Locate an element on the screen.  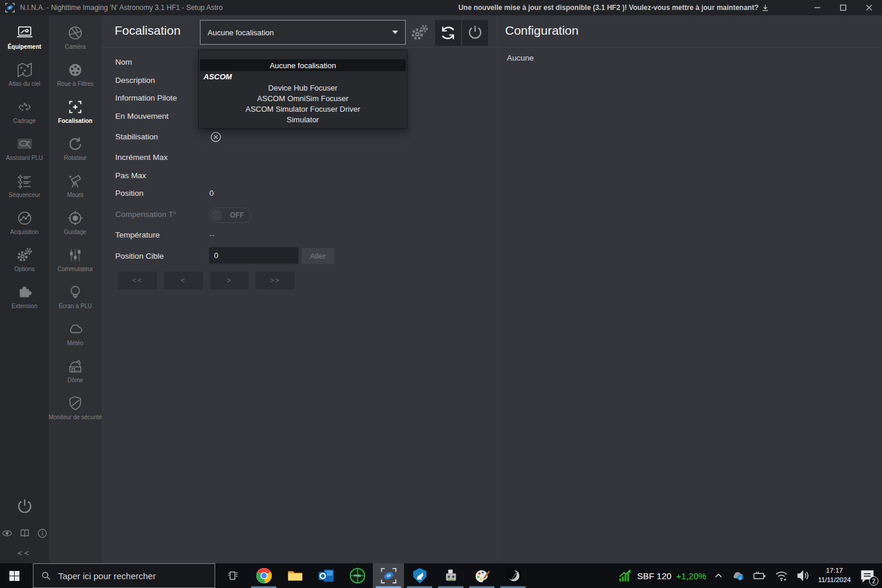
task-view-button is located at coordinates (233, 576).